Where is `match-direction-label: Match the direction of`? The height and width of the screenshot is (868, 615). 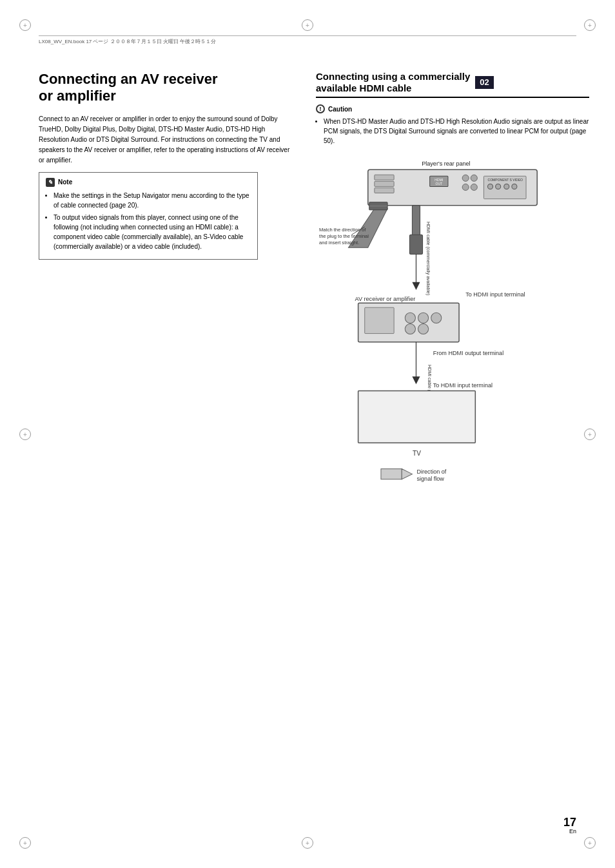 match-direction-label: Match the direction of is located at coordinates (343, 229).